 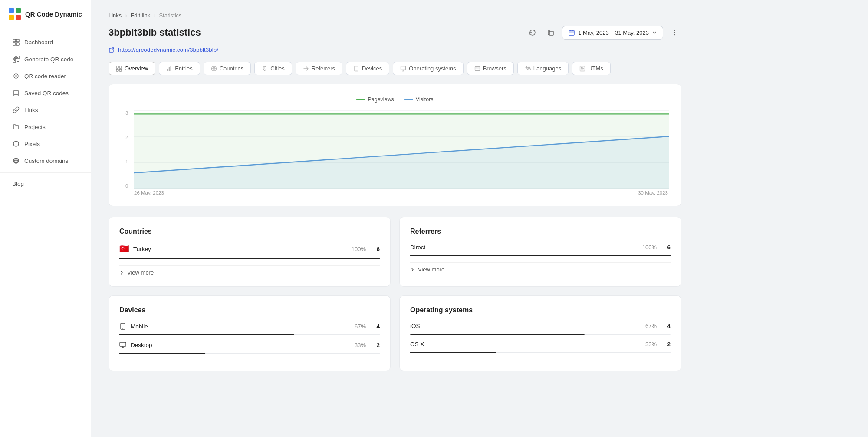 I want to click on tab-countries: Countries, so click(x=227, y=69).